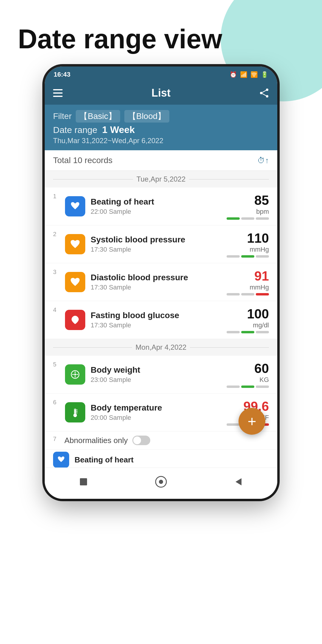 Image resolution: width=322 pixels, height=644 pixels. Describe the element at coordinates (75, 320) in the screenshot. I see `glucose-icon` at that location.